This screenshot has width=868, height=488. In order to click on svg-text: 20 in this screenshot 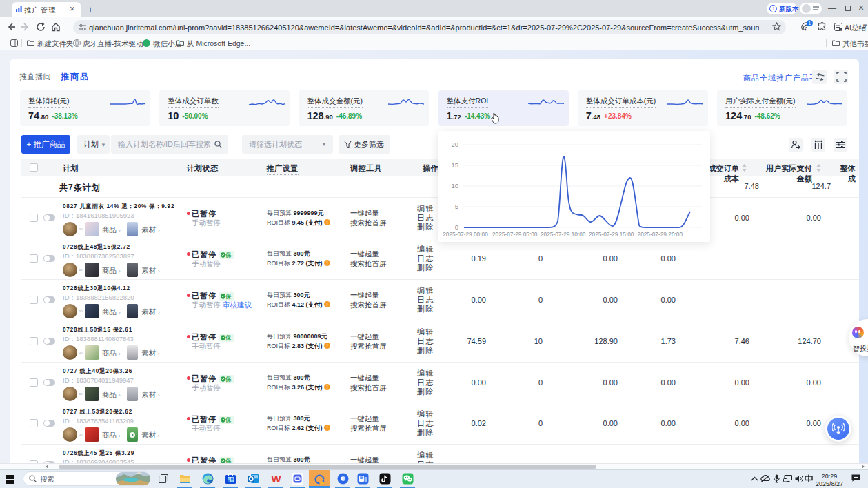, I will do `click(455, 145)`.